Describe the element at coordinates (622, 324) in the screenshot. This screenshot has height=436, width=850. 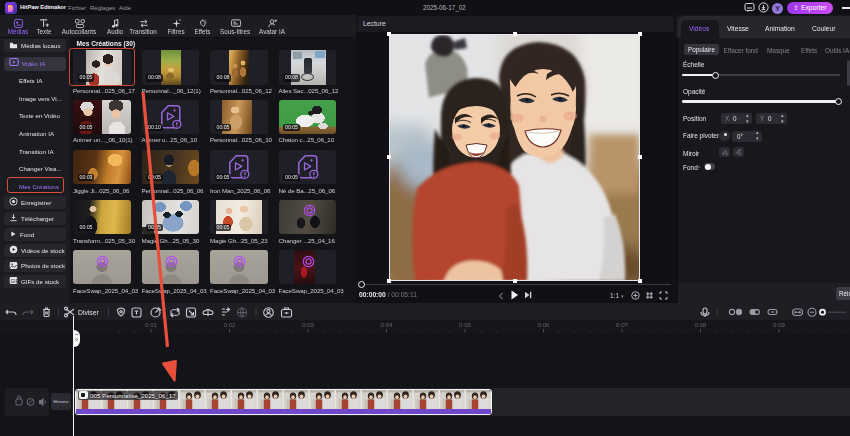
I see `svg-text: 0:07` at that location.